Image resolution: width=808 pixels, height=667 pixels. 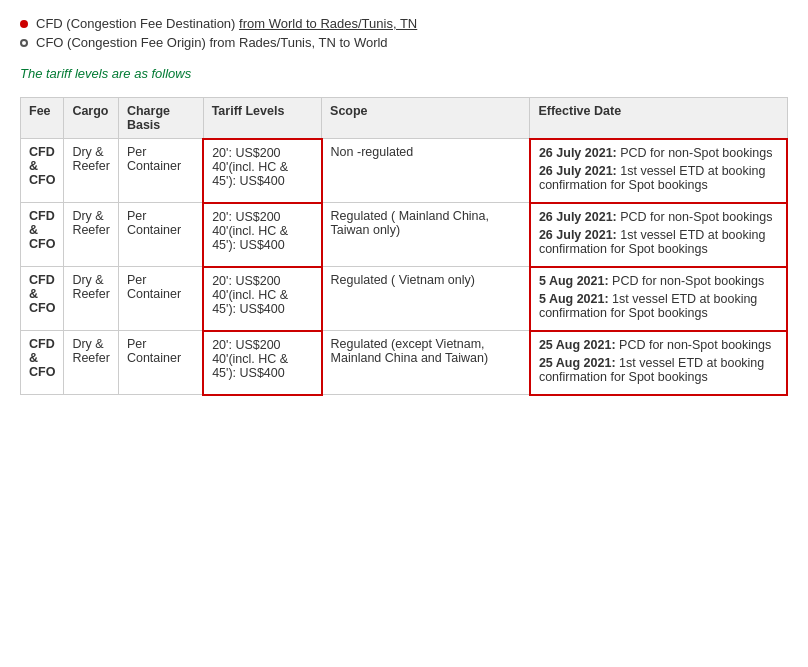 I want to click on table-header-row: Fee Cargo Charge Basis Tariff Levels Sco…, so click(x=404, y=118).